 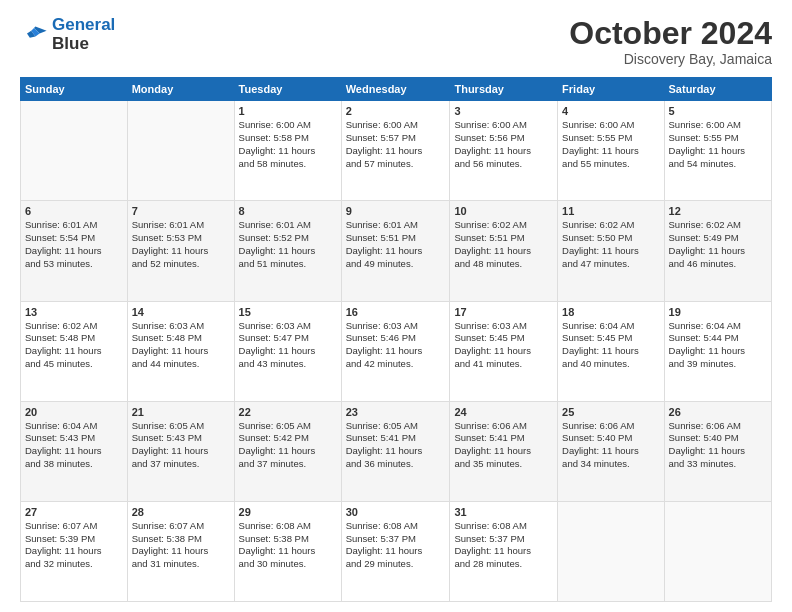 I want to click on day-number: 7, so click(x=181, y=211).